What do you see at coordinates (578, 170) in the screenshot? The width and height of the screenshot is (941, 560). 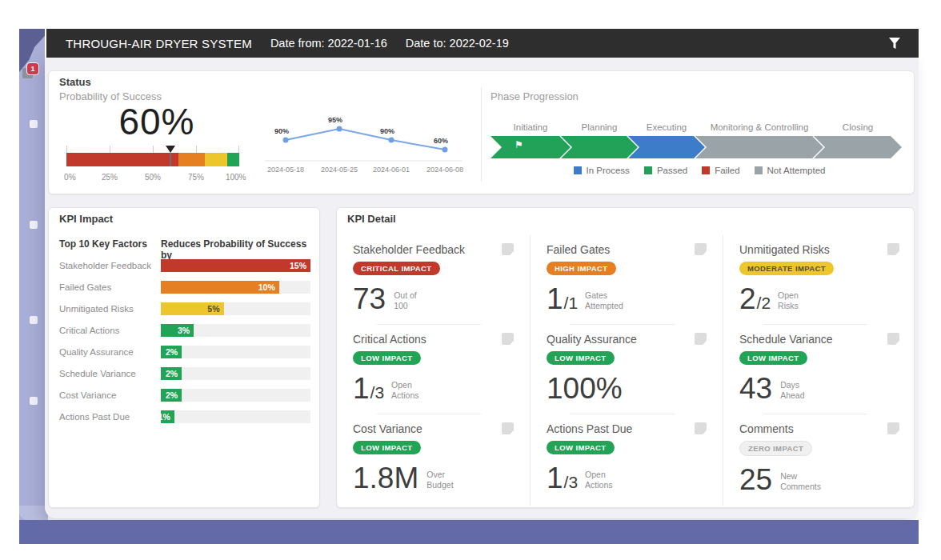 I see `legend-swatch-in-process` at bounding box center [578, 170].